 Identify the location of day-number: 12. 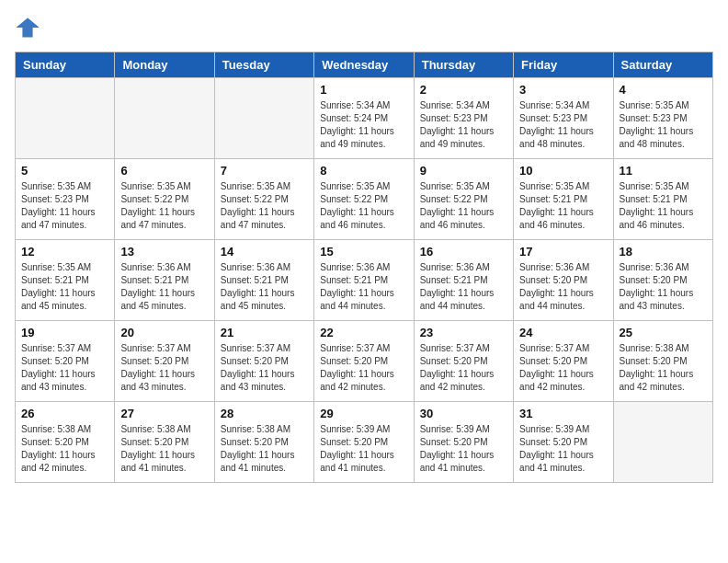
(64, 252).